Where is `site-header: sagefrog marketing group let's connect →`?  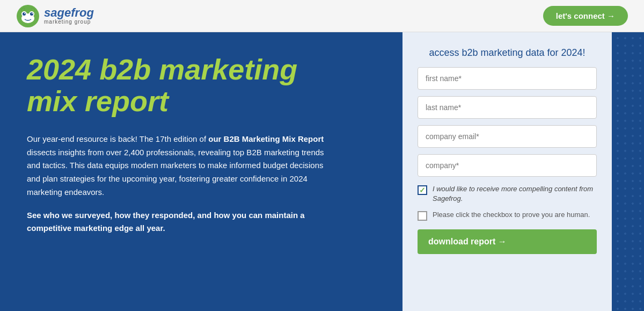 site-header: sagefrog marketing group let's connect → is located at coordinates (322, 16).